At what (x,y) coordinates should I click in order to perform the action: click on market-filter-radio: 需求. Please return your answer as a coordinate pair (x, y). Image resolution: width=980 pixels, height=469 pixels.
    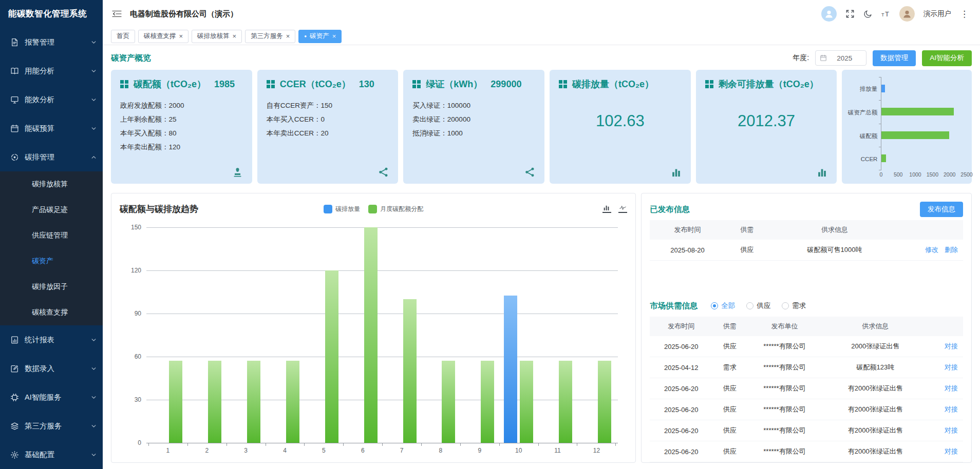
    Looking at the image, I should click on (794, 306).